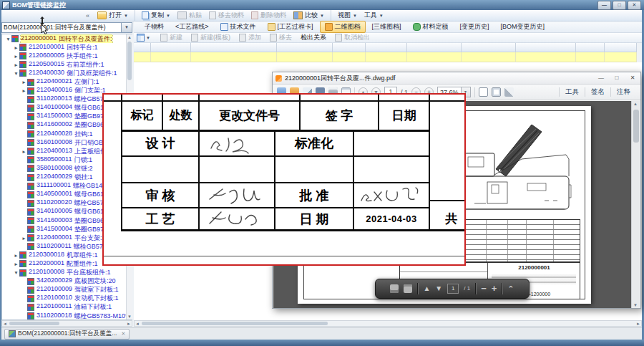 The width and height of the screenshot is (644, 346). Describe the element at coordinates (67, 290) in the screenshot. I see `tree-item: 2120100009 驾驶室下封板:1` at that location.